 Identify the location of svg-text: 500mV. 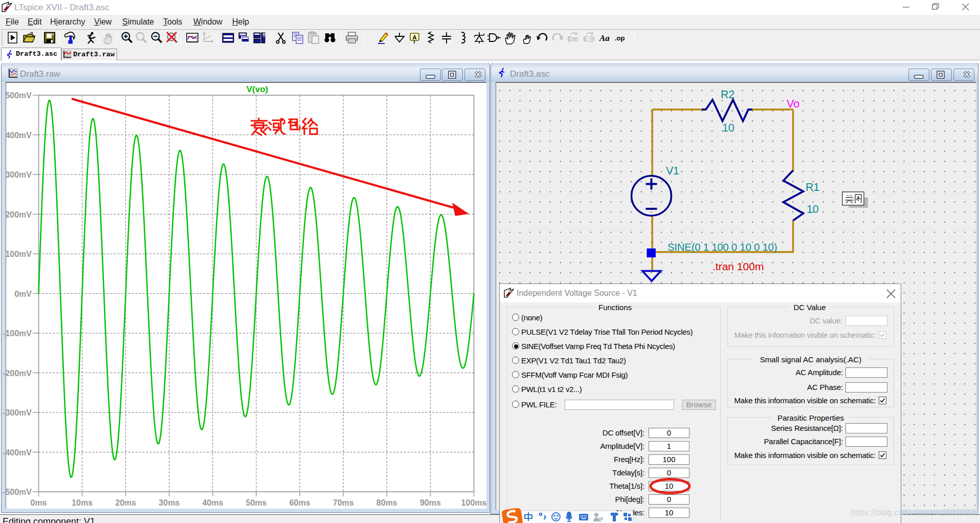
(18, 95).